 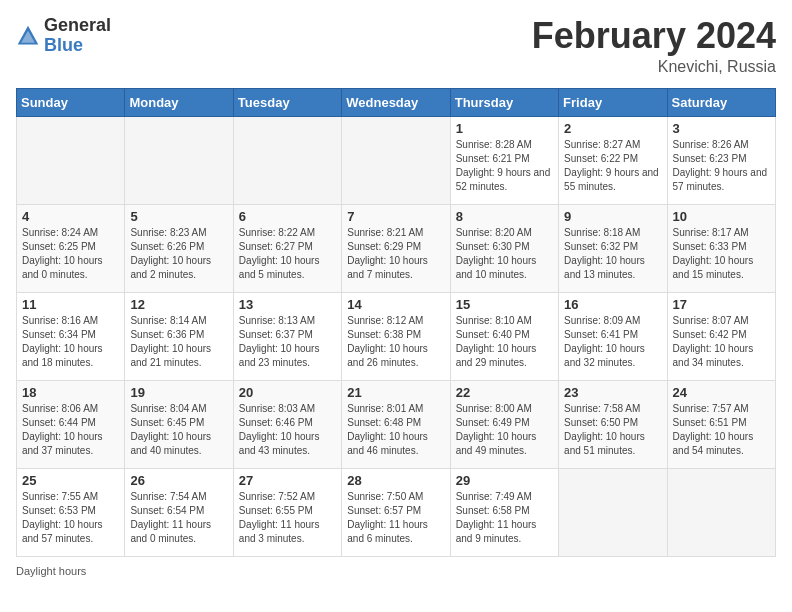 I want to click on day-info: Sunrise: 7:57 AMSunset: 6:51 PMDaylight:…, so click(x=722, y=430).